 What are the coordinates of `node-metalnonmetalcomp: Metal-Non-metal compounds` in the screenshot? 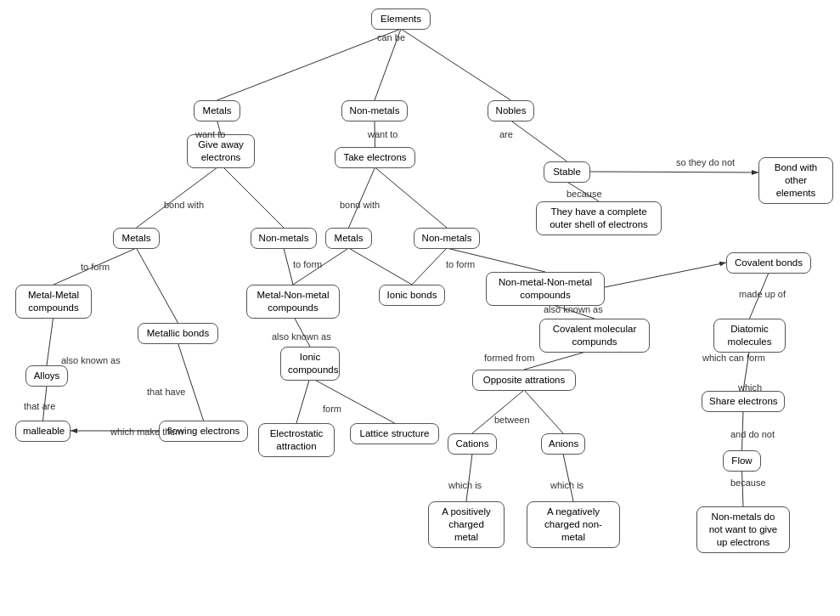 It's located at (293, 302).